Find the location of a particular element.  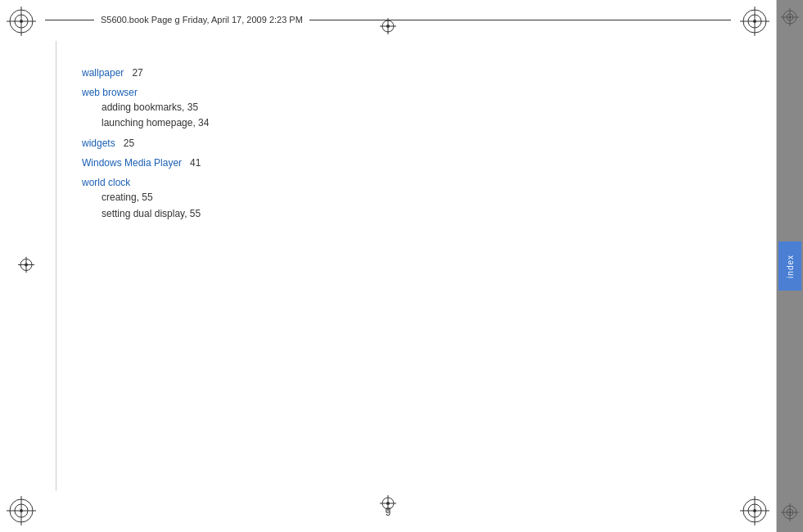

sidebar-reg-bottom is located at coordinates (790, 514).